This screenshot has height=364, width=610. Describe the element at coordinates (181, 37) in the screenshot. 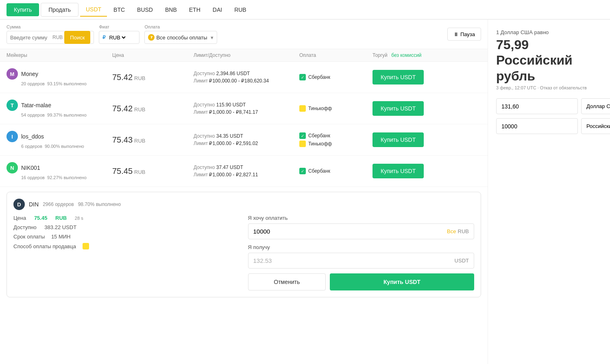

I see `payment-select-container: ₮ Все способы оплаты ▾` at that location.